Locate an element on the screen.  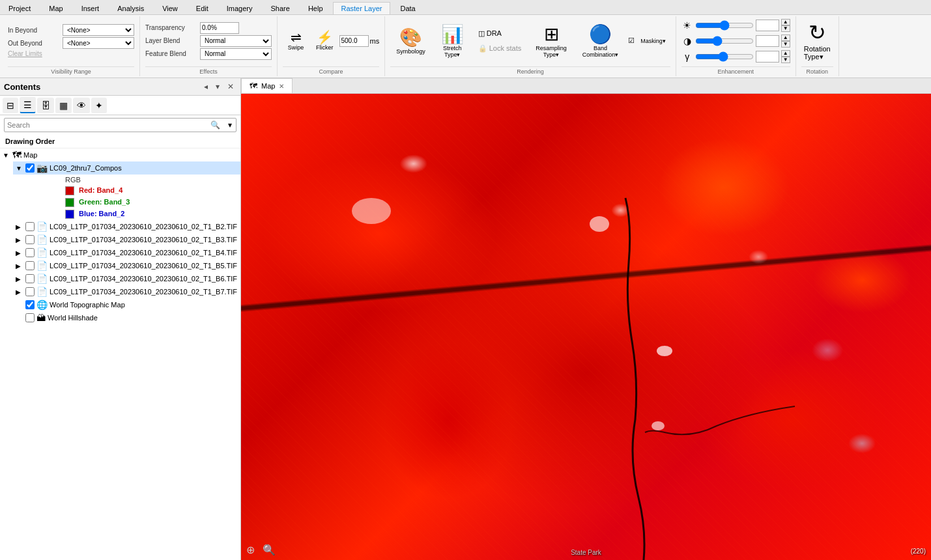
tab-analysis: Analysis is located at coordinates (130, 8).